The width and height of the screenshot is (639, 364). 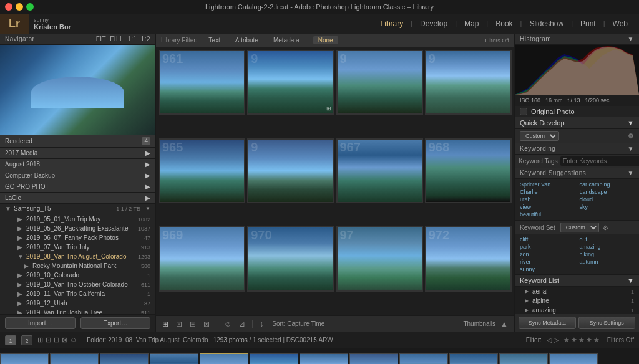 What do you see at coordinates (326, 40) in the screenshot?
I see `filter-none: None` at bounding box center [326, 40].